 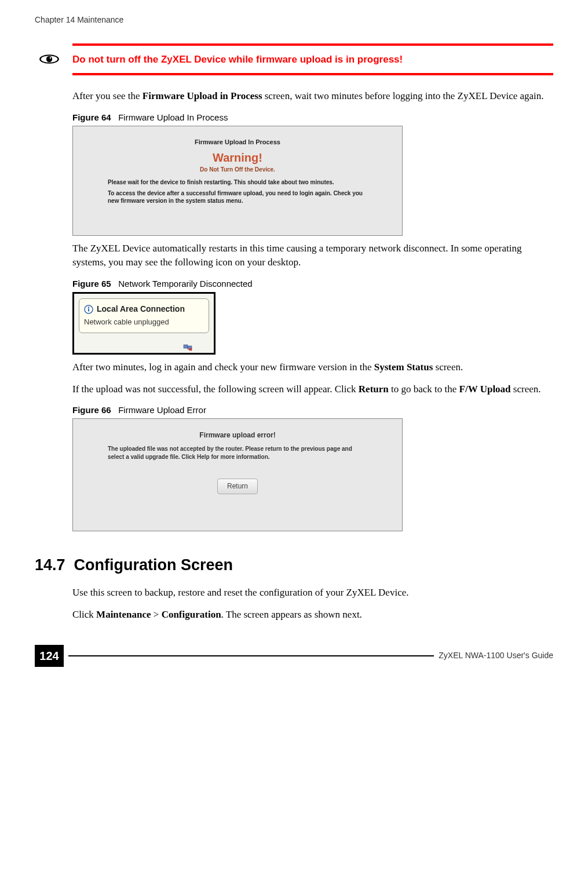 What do you see at coordinates (238, 197) in the screenshot?
I see `screenshot-msg2: To access the device after a successful …` at bounding box center [238, 197].